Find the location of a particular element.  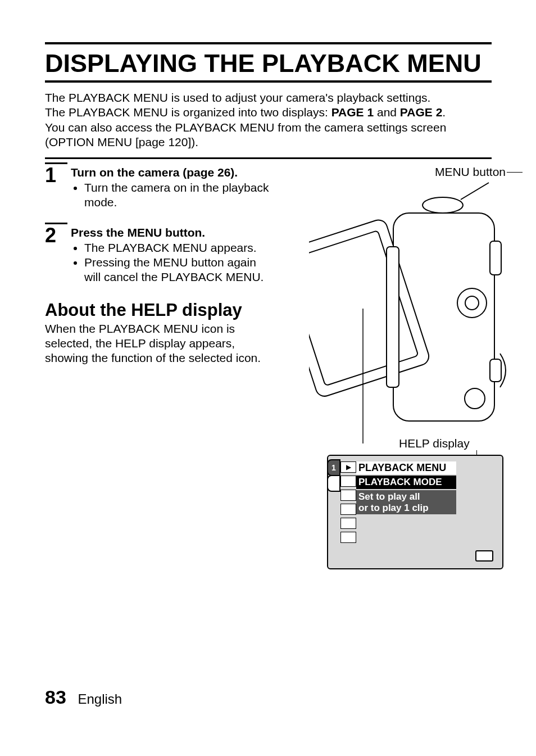

protect-icon is located at coordinates (348, 509).